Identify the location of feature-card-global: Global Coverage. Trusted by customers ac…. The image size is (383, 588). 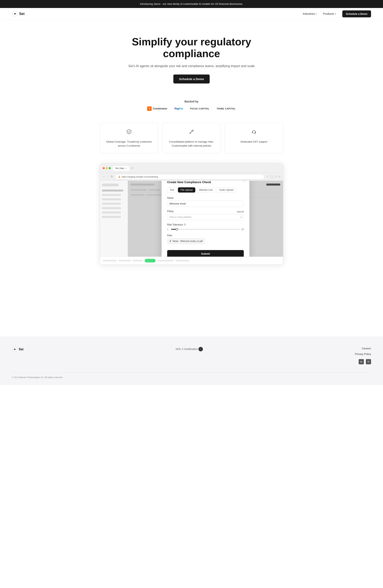
(129, 138).